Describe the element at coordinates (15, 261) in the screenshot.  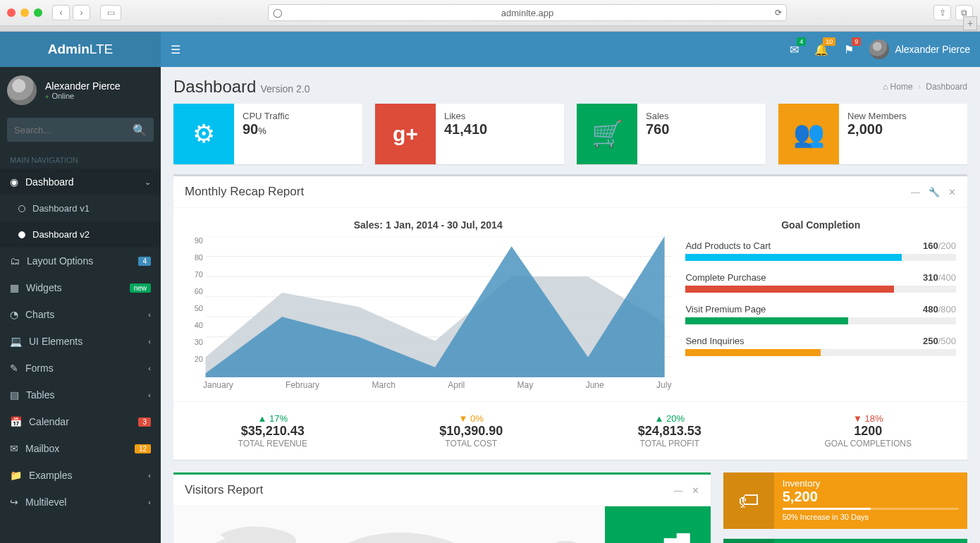
I see `files-icon: 🗂` at that location.